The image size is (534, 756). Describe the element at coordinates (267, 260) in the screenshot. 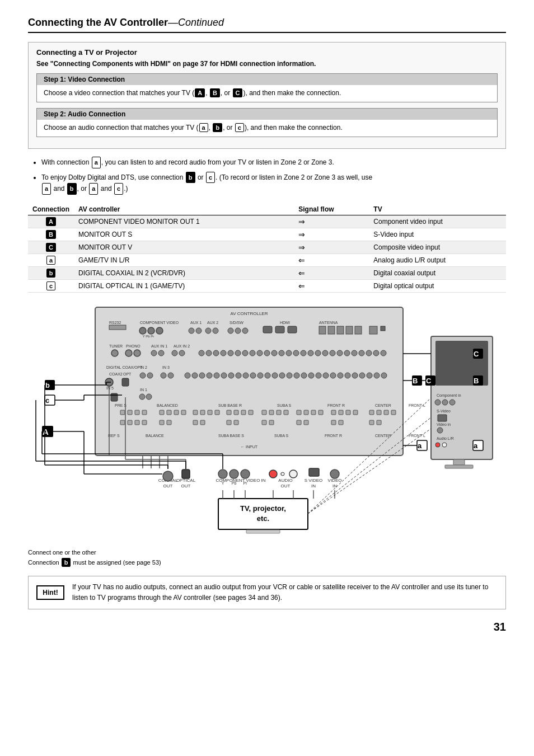

I see `table-row: a GAME/TV IN L/R ⇐ Analog audio L/R outp…` at that location.